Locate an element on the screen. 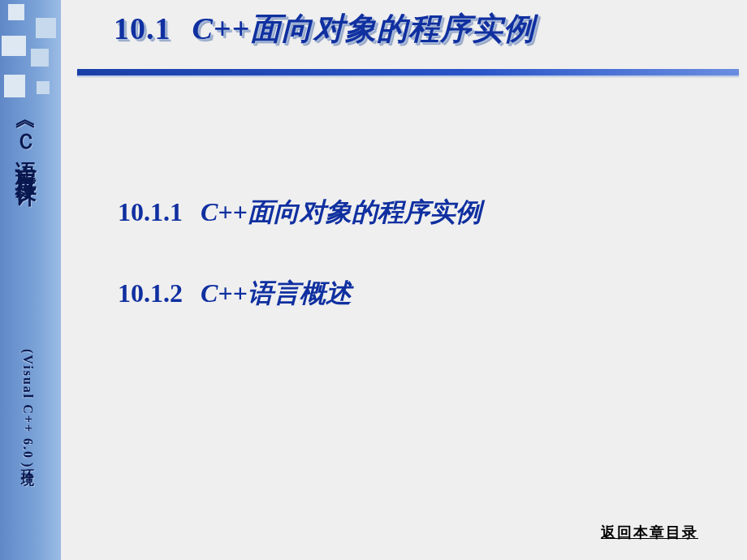 Image resolution: width=747 pixels, height=560 pixels. return-chapter-link: 返回本章目录 is located at coordinates (650, 532).